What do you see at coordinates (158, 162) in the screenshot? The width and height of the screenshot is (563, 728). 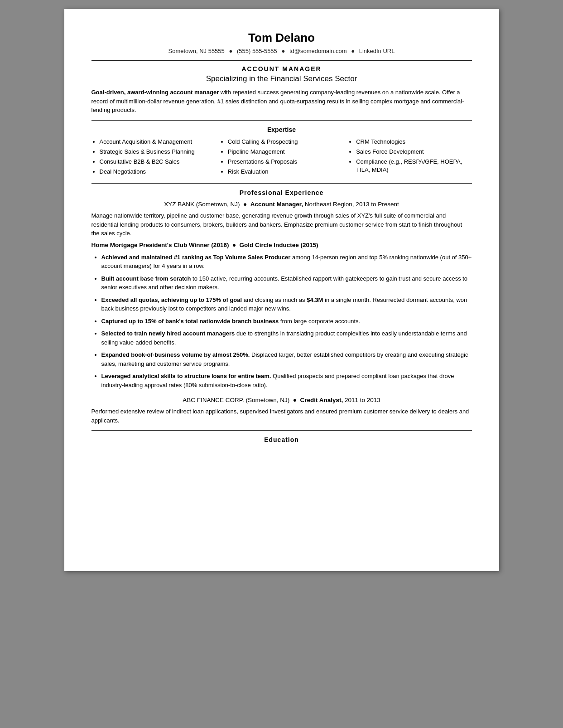 I see `list-item: Consultative B2B & B2C Sales` at bounding box center [158, 162].